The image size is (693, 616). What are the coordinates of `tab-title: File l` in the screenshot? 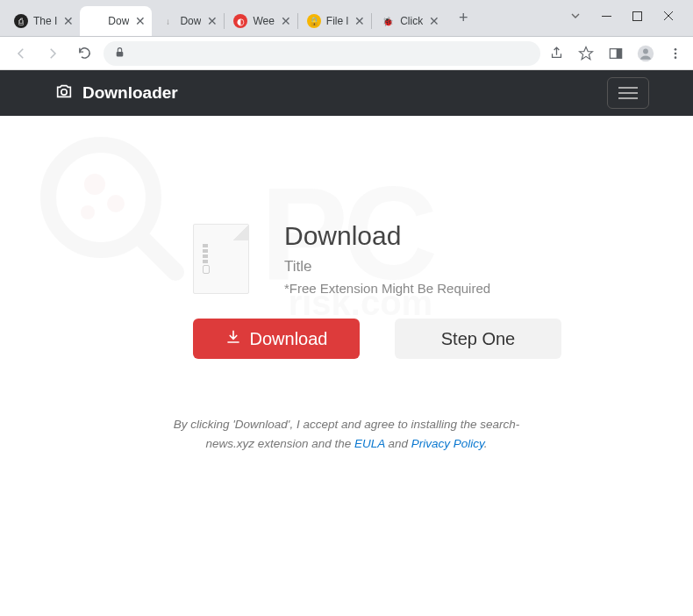 It's located at (337, 21).